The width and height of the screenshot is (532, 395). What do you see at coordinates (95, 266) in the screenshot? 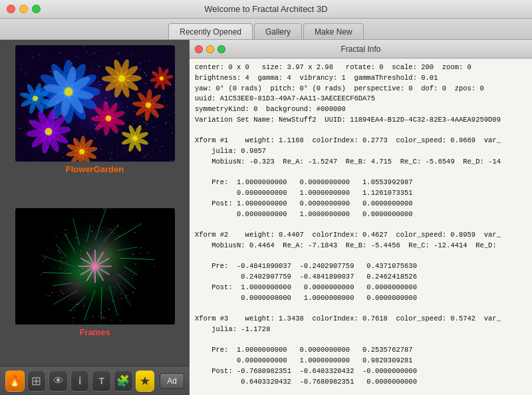
I see `fractal-image-frames` at bounding box center [95, 266].